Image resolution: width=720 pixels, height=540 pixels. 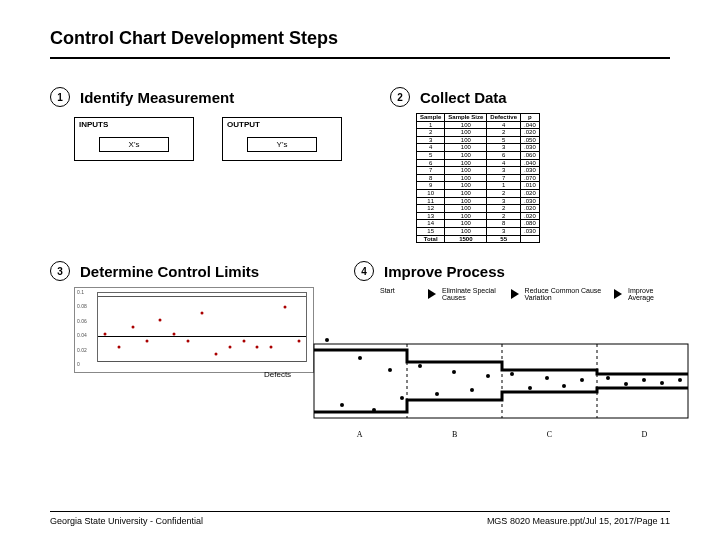 I want to click on output-heading: OUTPUT, so click(x=282, y=124).